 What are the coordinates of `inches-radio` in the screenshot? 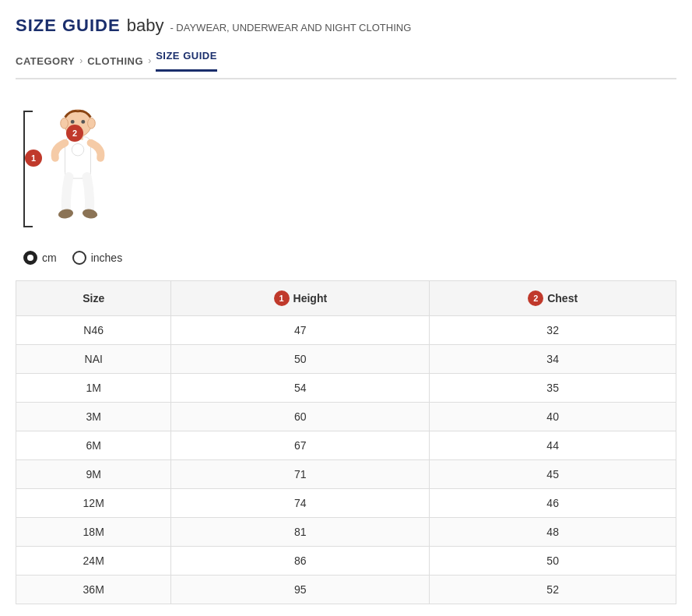 It's located at (79, 258).